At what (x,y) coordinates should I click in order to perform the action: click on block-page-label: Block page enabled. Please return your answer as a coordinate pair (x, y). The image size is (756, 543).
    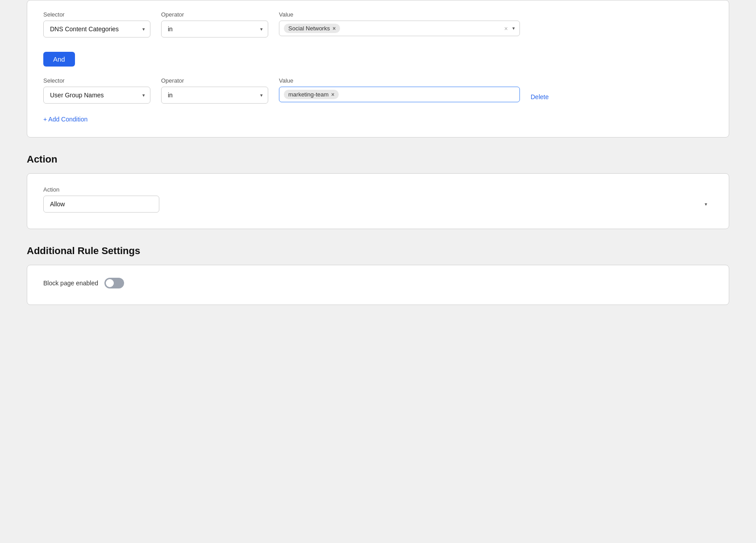
    Looking at the image, I should click on (71, 283).